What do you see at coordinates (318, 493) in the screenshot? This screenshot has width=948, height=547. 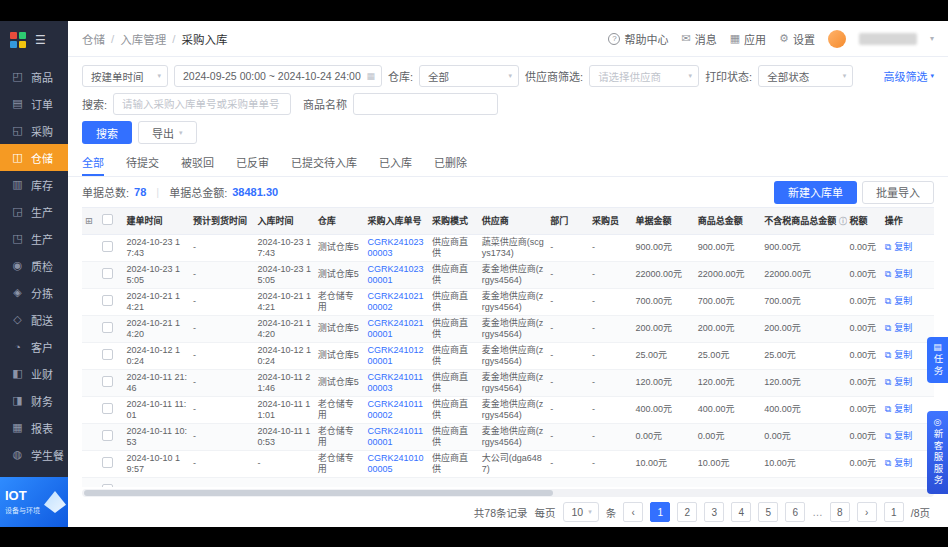 I see `scrollbar-thumb` at bounding box center [318, 493].